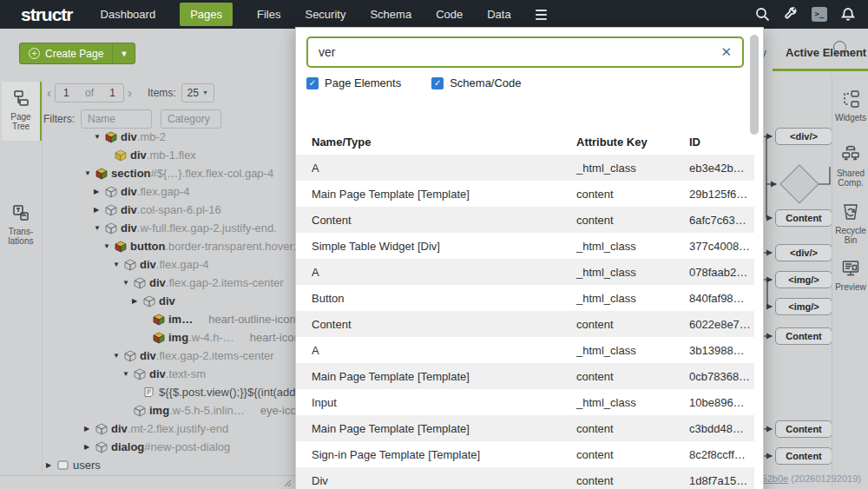 Image resolution: width=868 pixels, height=489 pixels. Describe the element at coordinates (476, 83) in the screenshot. I see `checkbox-schema-code: ✓ Schema/Code` at that location.